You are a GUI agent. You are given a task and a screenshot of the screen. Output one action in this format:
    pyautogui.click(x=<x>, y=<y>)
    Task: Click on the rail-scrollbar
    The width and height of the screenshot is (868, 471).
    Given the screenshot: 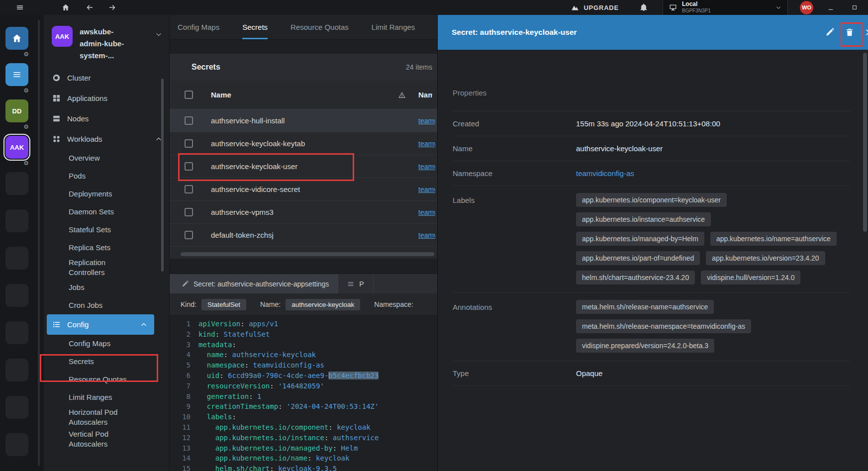 What is the action you would take?
    pyautogui.click(x=39, y=243)
    